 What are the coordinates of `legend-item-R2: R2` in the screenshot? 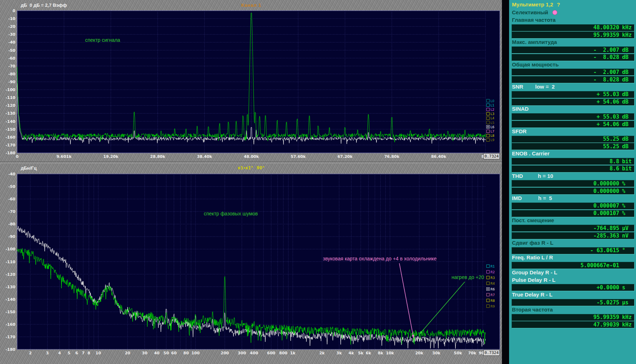 It's located at (490, 272).